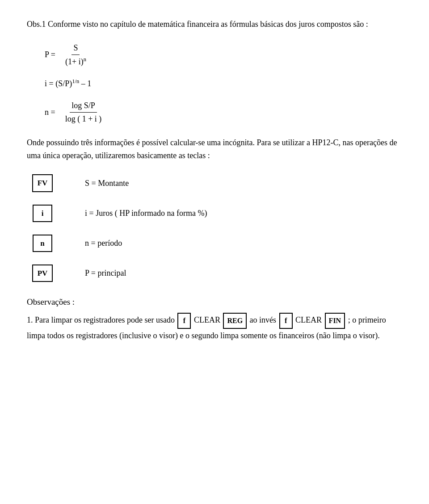 Image resolution: width=429 pixels, height=504 pixels. Describe the element at coordinates (50, 113) in the screenshot. I see `formula-n-label: n =` at that location.